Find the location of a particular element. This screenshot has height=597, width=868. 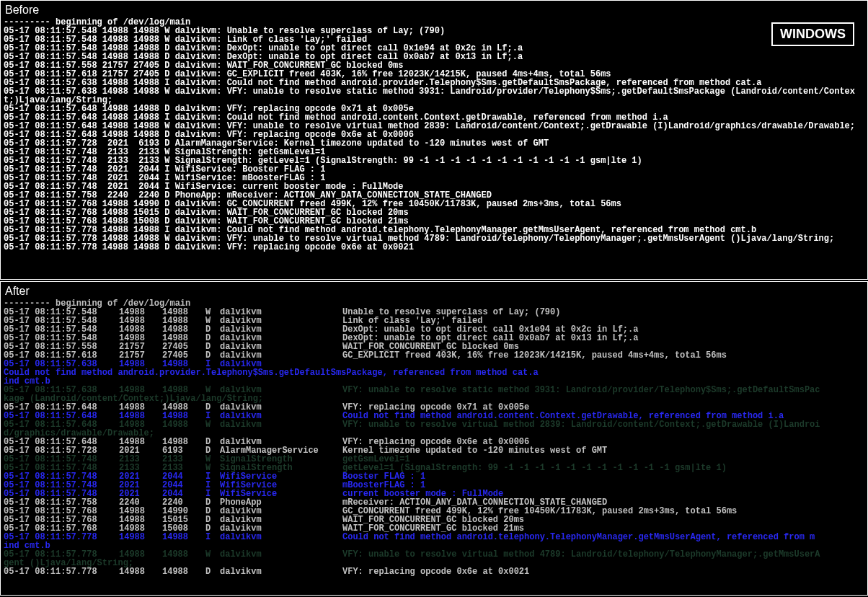

log-line: 05-17 08:11:57.778 14988 14988 D dalvikv… is located at coordinates (434, 247).